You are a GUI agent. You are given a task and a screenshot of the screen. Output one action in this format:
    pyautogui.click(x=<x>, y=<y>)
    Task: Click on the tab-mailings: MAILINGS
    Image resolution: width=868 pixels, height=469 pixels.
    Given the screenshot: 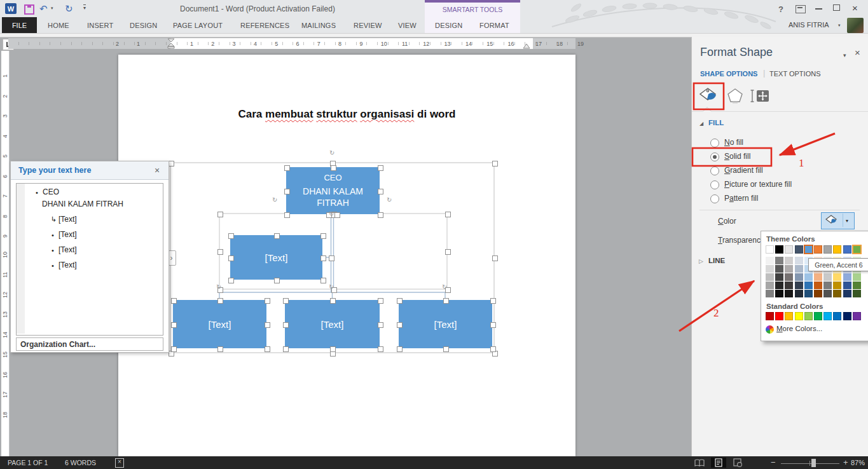 What is the action you would take?
    pyautogui.click(x=319, y=25)
    